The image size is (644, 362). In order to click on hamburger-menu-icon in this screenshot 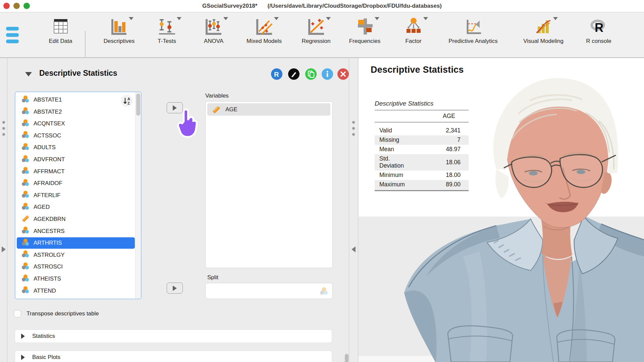, I will do `click(12, 35)`.